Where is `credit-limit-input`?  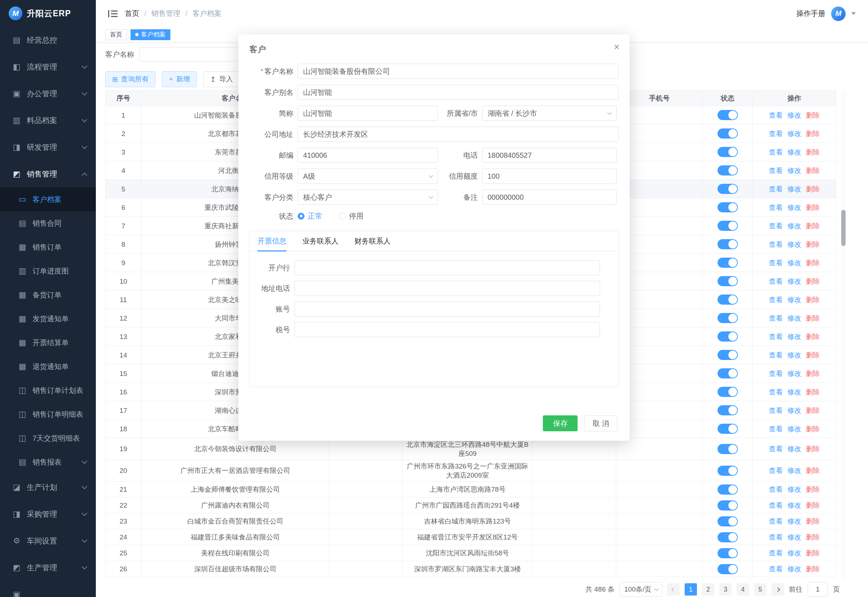
credit-limit-input is located at coordinates (550, 176).